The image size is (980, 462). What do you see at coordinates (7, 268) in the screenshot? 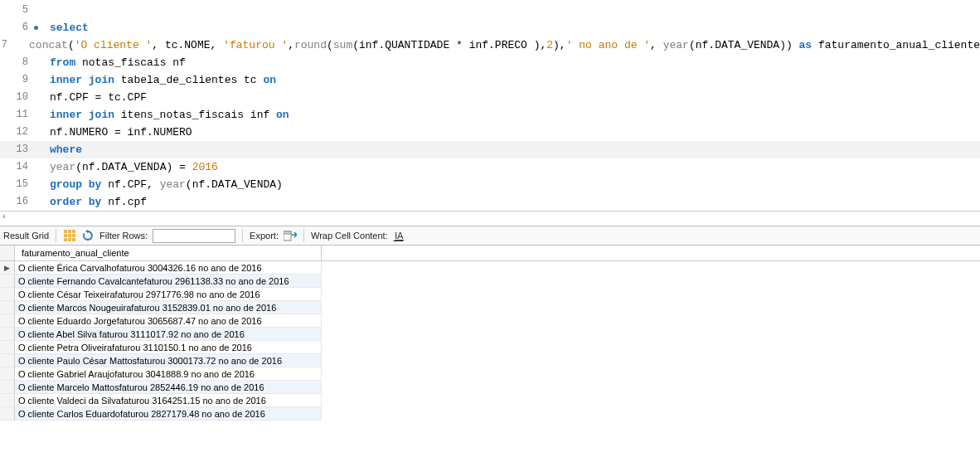
I see `row-selector: ▶` at bounding box center [7, 268].